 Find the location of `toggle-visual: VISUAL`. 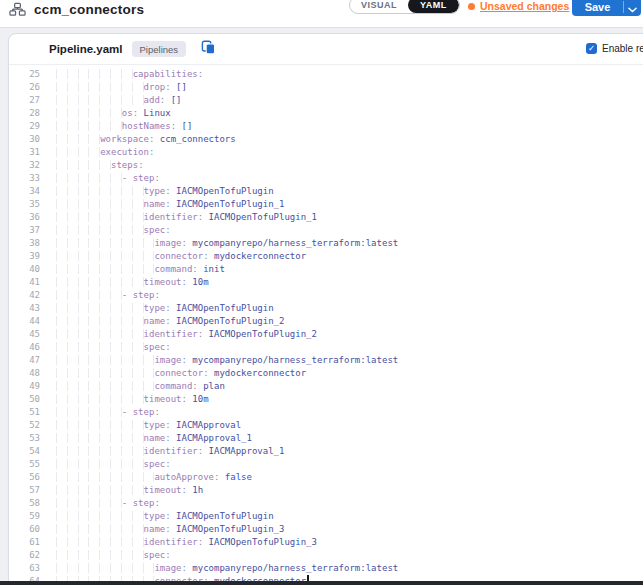

toggle-visual: VISUAL is located at coordinates (379, 6).